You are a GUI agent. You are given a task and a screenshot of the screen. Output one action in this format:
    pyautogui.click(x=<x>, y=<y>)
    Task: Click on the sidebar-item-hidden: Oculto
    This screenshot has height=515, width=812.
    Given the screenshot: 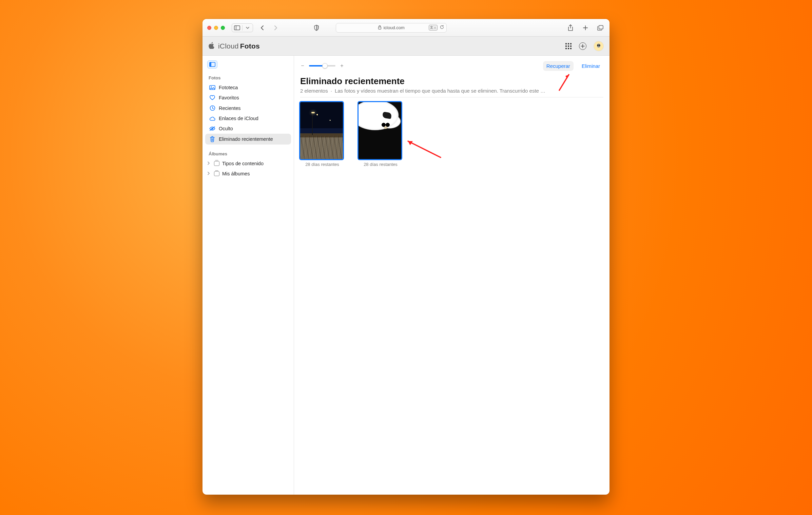 What is the action you would take?
    pyautogui.click(x=248, y=129)
    